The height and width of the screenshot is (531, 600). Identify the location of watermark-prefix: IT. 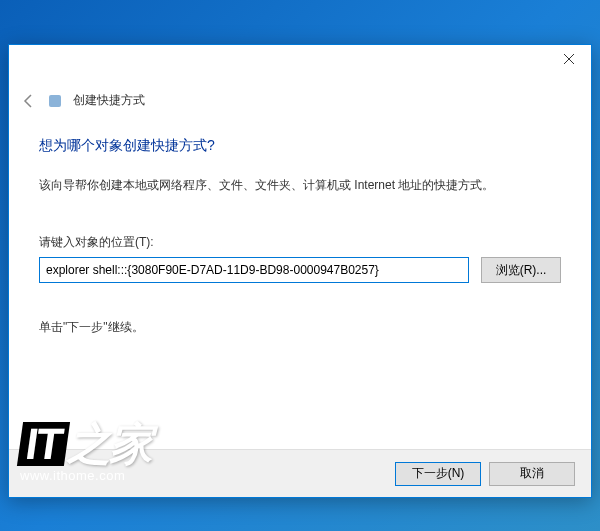
(44, 444).